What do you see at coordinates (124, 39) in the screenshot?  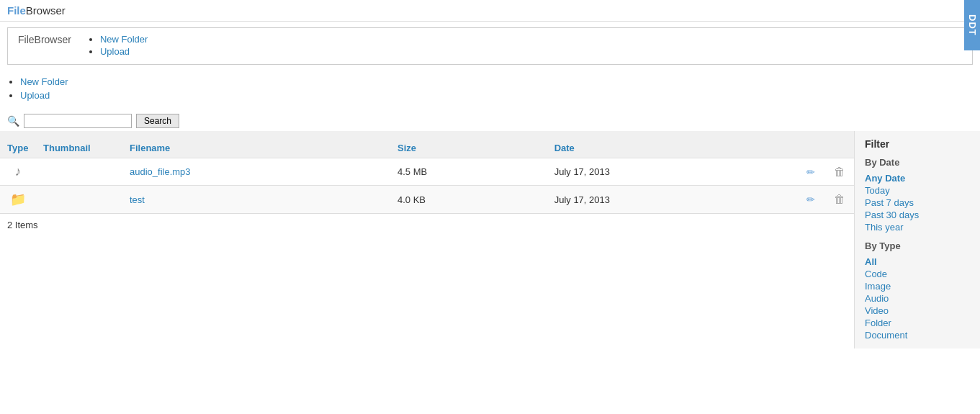 I see `header-new-folder-link: New Folder` at bounding box center [124, 39].